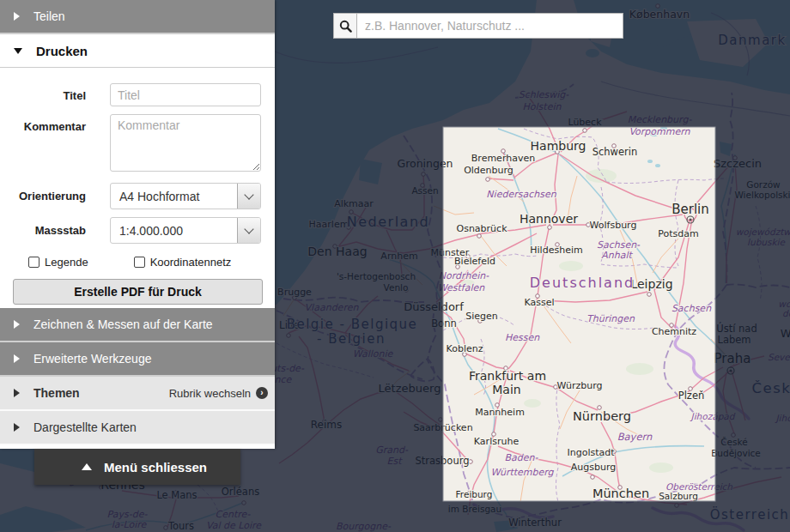  What do you see at coordinates (43, 144) in the screenshot?
I see `kommentar-label: Kommentar` at bounding box center [43, 144].